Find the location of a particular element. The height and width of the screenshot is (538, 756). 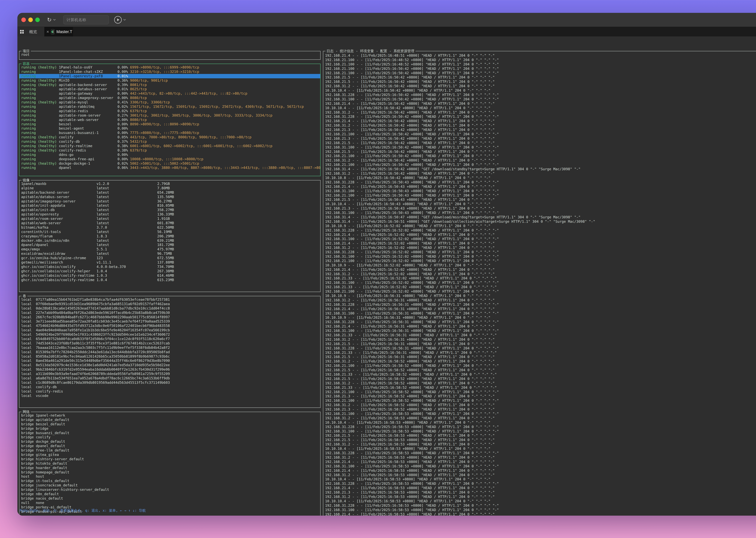

volume-row: local c1c8689d8c8fcae86179da309db8019569… is located at coordinates (171, 383).